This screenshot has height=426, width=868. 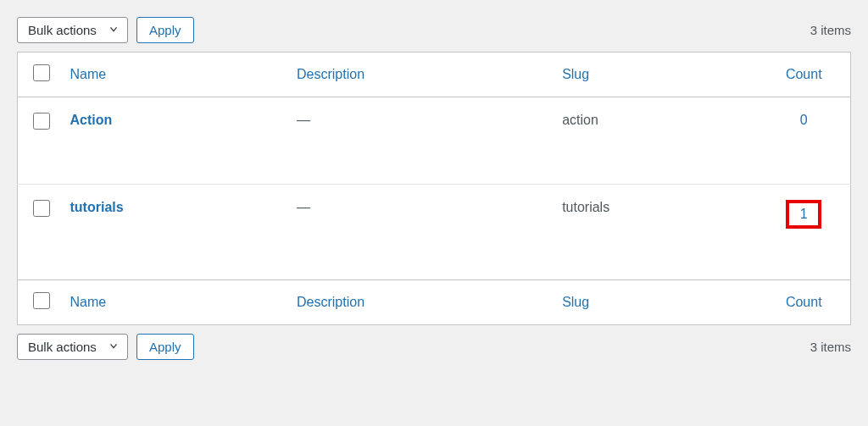 What do you see at coordinates (97, 207) in the screenshot?
I see `term-name-link: tutorials` at bounding box center [97, 207].